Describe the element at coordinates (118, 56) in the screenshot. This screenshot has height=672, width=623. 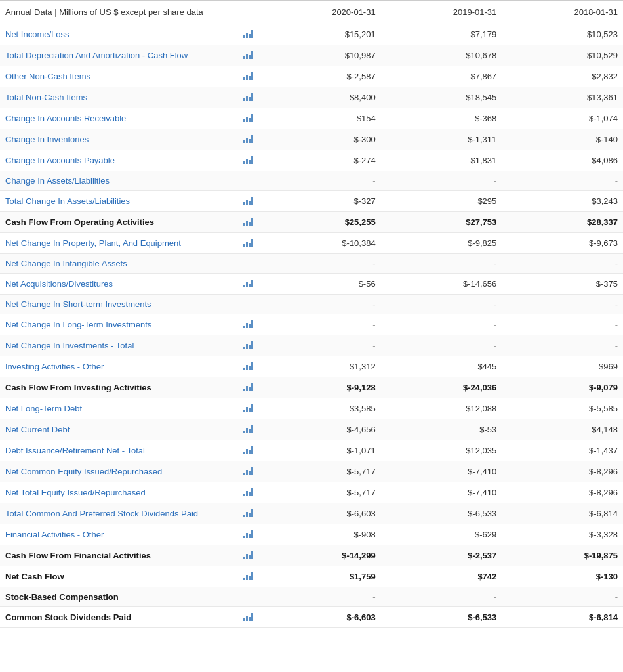
I see `row-label: Total Depreciation And Amortization - Ca…` at that location.